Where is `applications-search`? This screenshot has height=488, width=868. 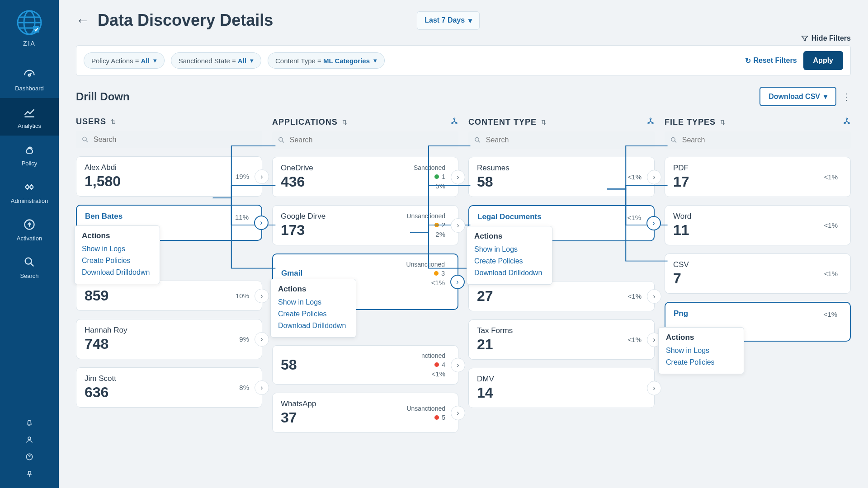 applications-search is located at coordinates (365, 140).